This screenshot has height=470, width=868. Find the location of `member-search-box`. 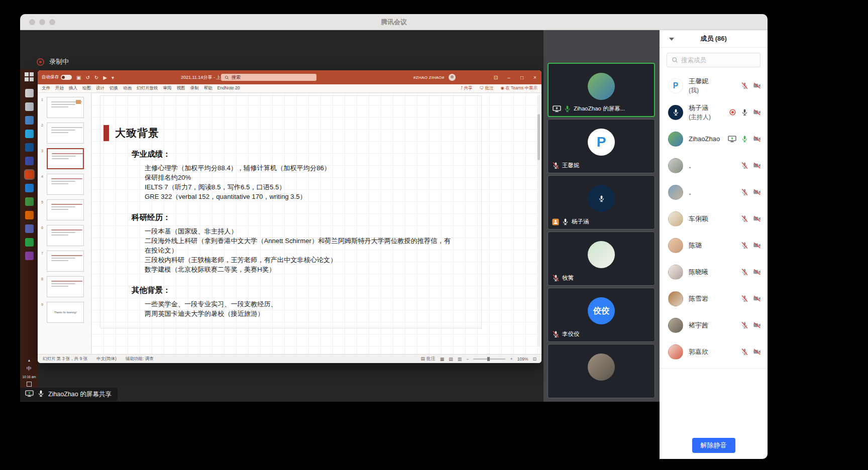

member-search-box is located at coordinates (713, 60).